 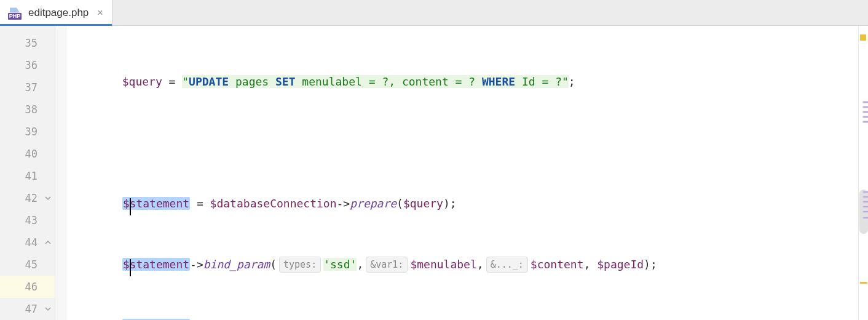 I want to click on close-icon: ×, so click(x=100, y=13).